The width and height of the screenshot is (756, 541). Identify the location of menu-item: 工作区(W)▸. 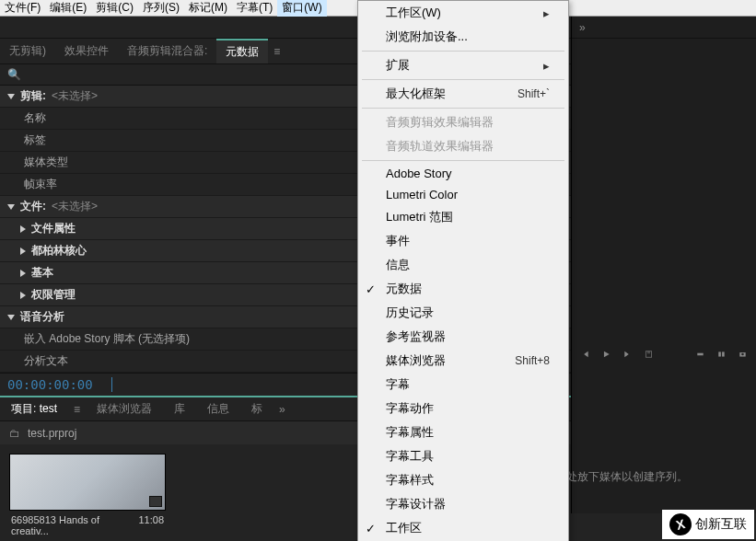
(463, 13).